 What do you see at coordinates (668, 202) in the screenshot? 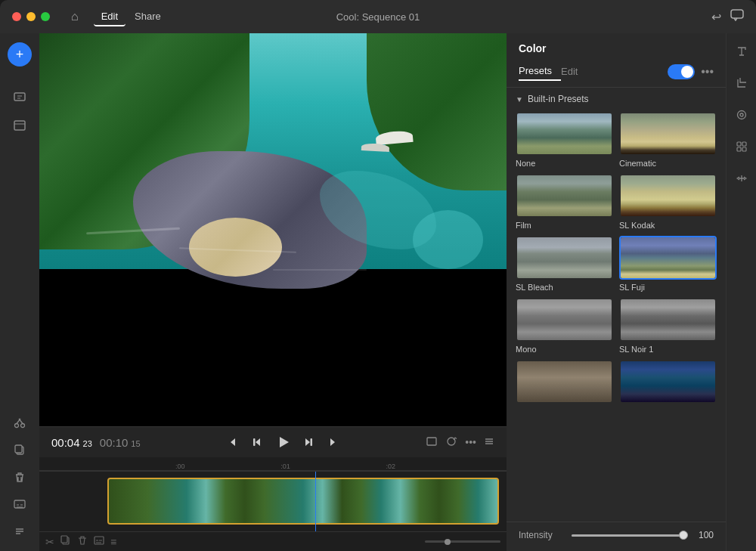
I see `preset-sl-kodak: SL Kodak` at bounding box center [668, 202].